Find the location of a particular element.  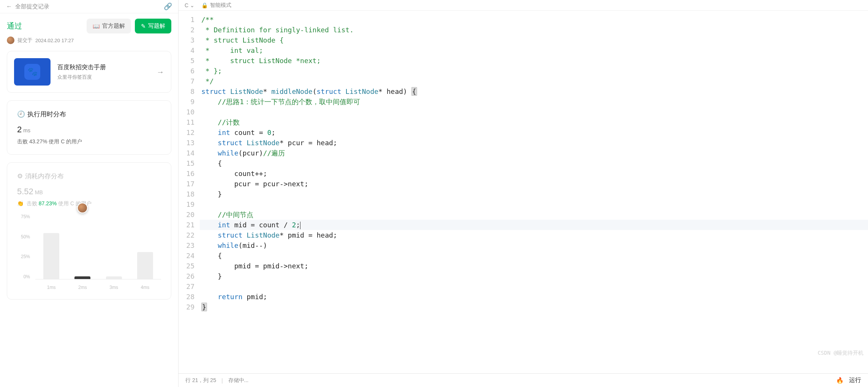

code-line: int mid = count / 2; is located at coordinates (534, 225).